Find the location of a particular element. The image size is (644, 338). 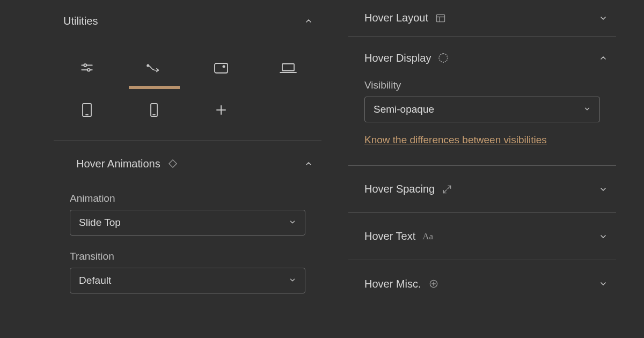

section-hover-layout: Hover Layout is located at coordinates (482, 18).